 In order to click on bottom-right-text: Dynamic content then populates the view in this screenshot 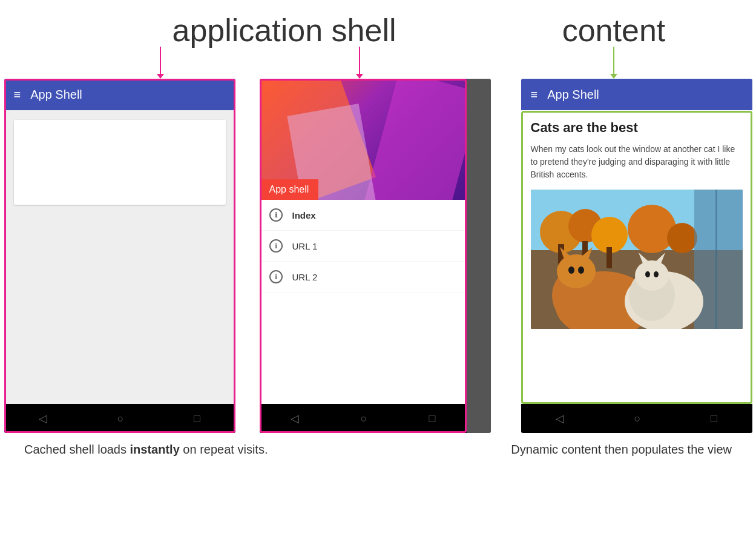, I will do `click(621, 449)`.